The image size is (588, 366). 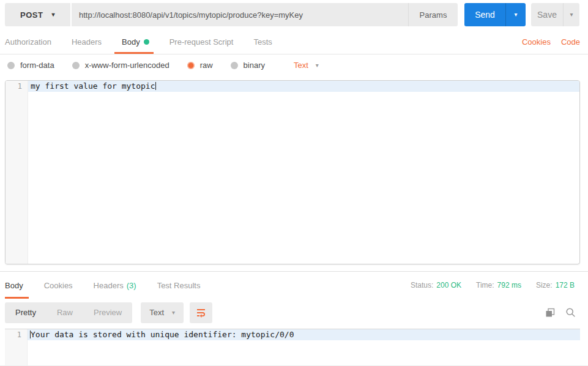 I want to click on response-tab-test-results: Test Results, so click(x=179, y=285).